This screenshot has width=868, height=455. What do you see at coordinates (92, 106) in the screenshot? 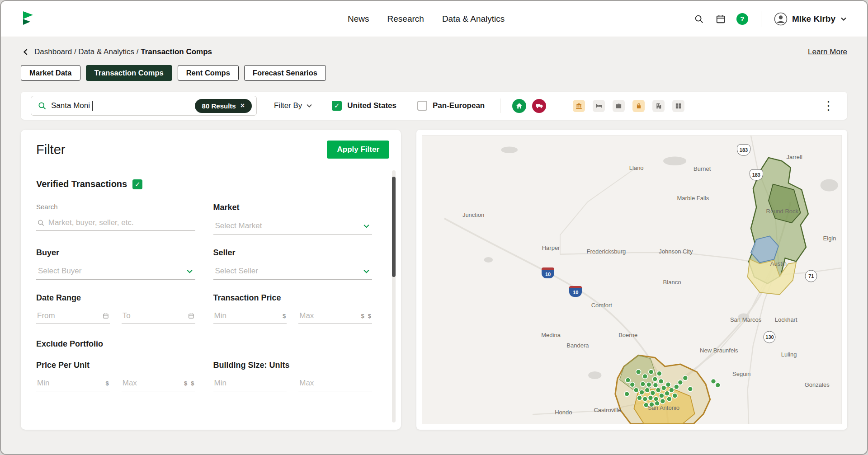
I see `text-caret` at bounding box center [92, 106].